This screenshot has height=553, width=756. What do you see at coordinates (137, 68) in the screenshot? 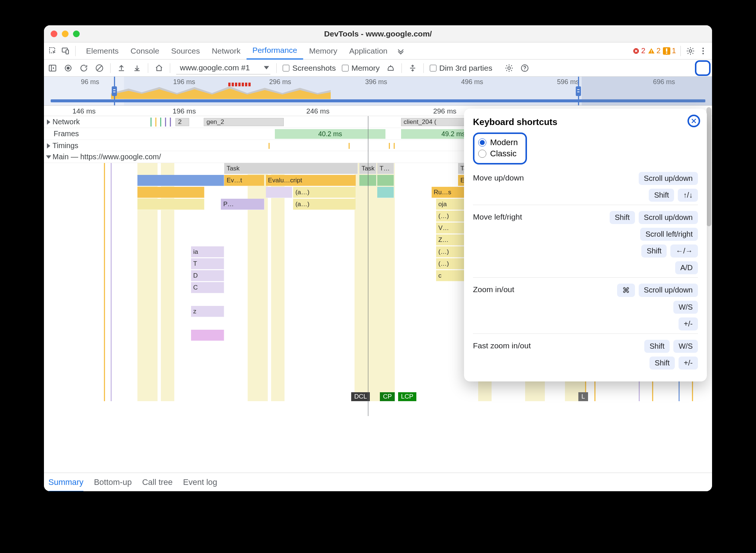
I see `download-icon` at bounding box center [137, 68].